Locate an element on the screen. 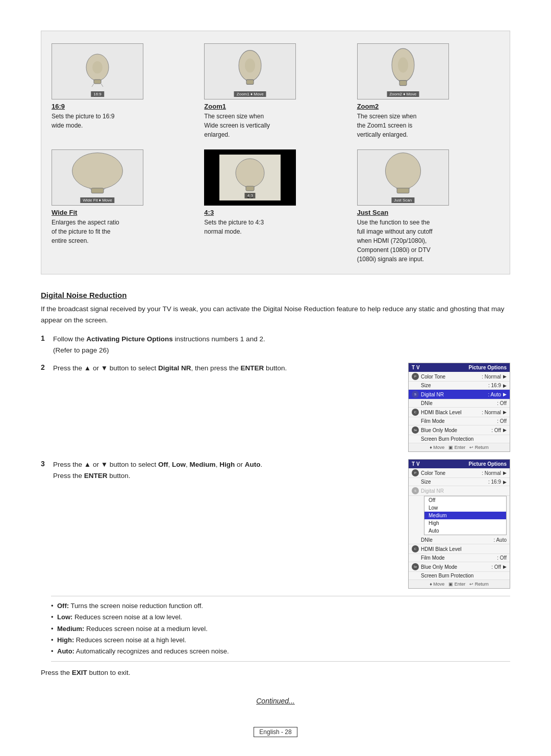 The image size is (551, 756). image-item-just-scan: Just Scan Just Scan Use the function to … is located at coordinates (429, 207).